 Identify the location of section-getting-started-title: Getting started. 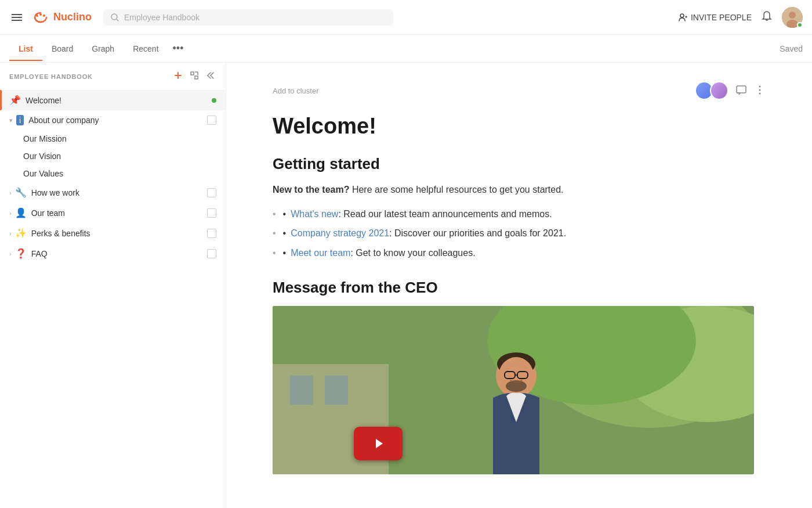
(519, 164).